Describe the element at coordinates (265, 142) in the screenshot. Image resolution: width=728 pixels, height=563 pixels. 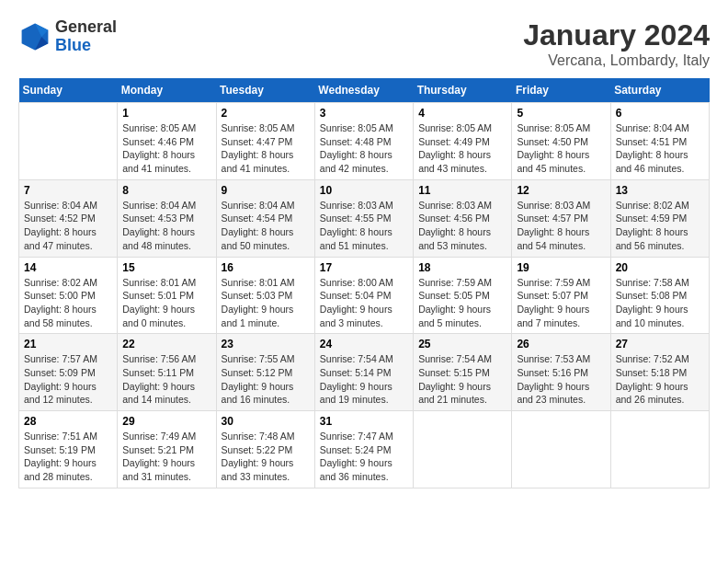
I see `calendar-cell: 2Sunrise: 8:05 AMSunset: 4:47 PMDaylight…` at that location.